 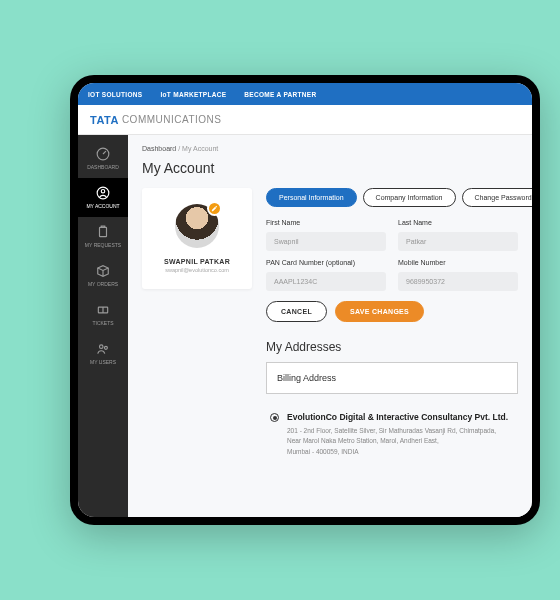 I want to click on billing-address-card: Billing Address, so click(x=392, y=378).